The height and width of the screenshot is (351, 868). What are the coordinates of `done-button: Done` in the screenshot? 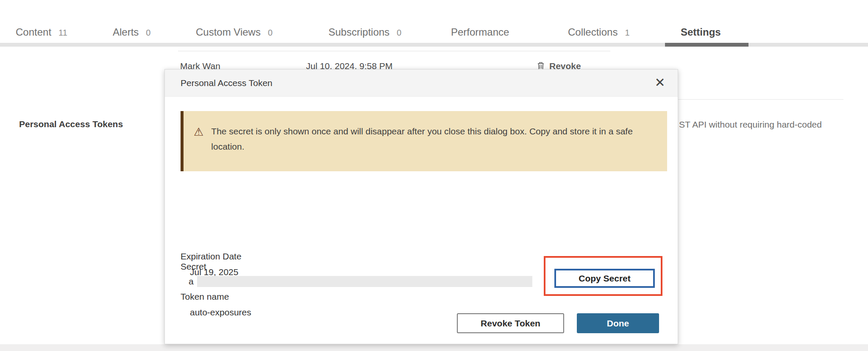 It's located at (618, 323).